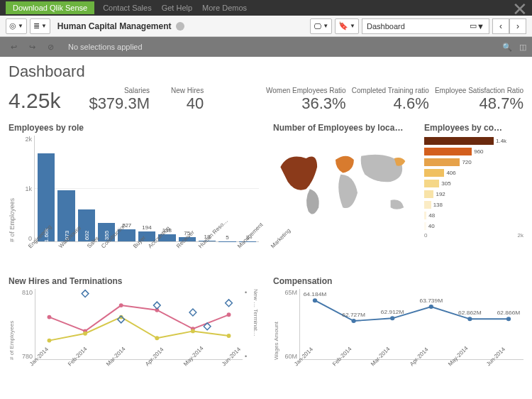 The height and width of the screenshot is (399, 532). I want to click on svg-text: 62.862M, so click(470, 314).